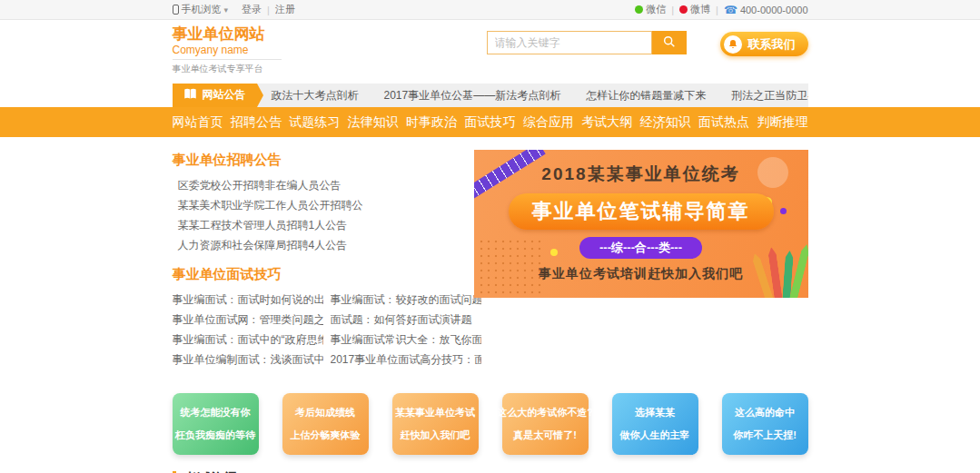 The image size is (980, 473). Describe the element at coordinates (730, 10) in the screenshot. I see `phone-icon: ☎` at that location.